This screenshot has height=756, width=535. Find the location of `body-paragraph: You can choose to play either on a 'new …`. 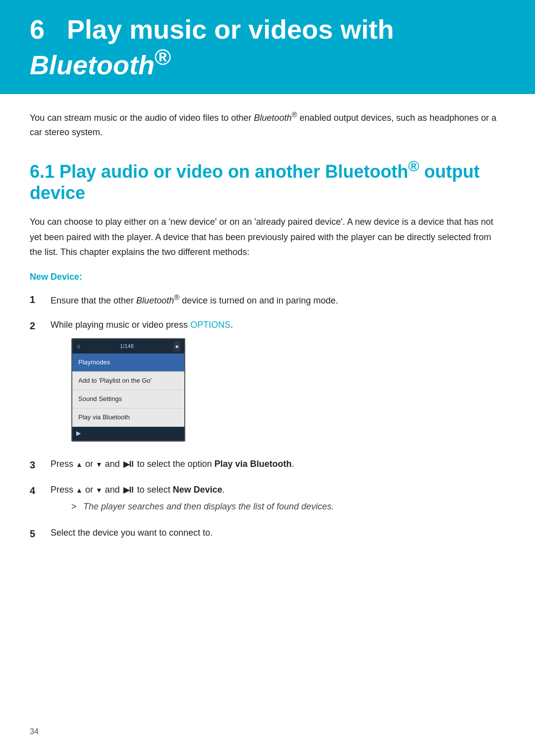

body-paragraph: You can choose to play either on a 'new … is located at coordinates (268, 237).